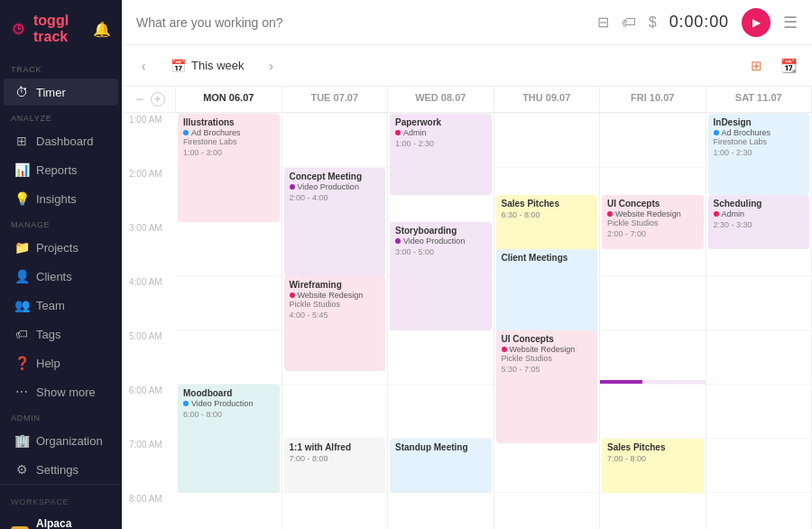 Image resolution: width=812 pixels, height=529 pixels. Describe the element at coordinates (229, 133) in the screenshot. I see `event-project: Ad Brochures` at that location.